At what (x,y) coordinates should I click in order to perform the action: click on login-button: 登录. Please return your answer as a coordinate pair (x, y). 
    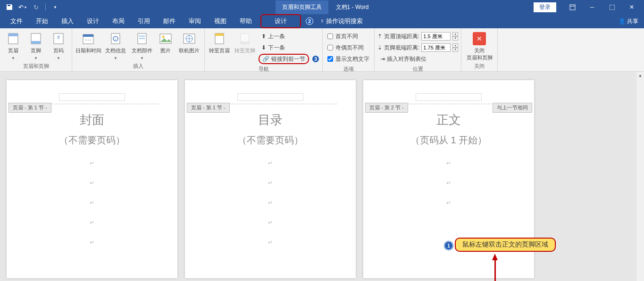
    Looking at the image, I should click on (545, 8).